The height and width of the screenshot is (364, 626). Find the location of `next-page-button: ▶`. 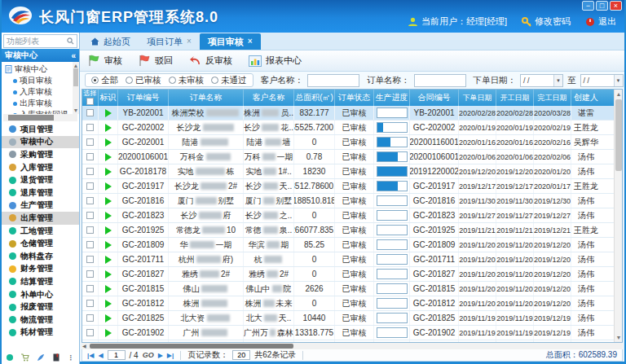

next-page-button: ▶ is located at coordinates (161, 355).